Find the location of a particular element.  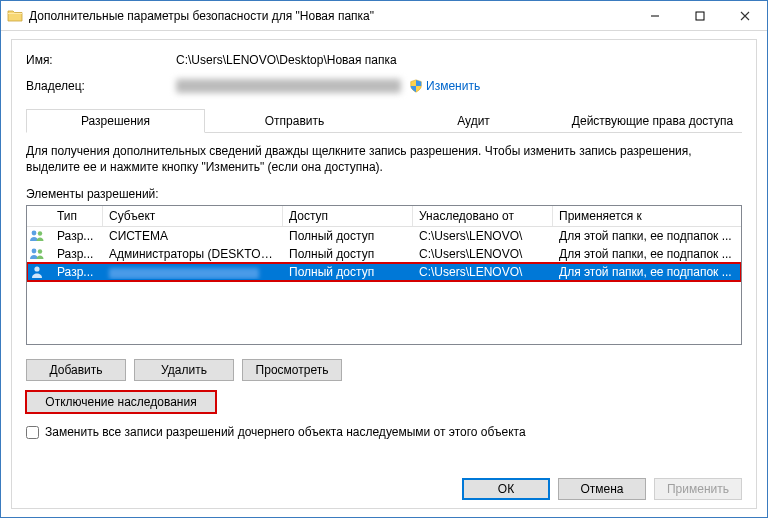

owner-value-blurred is located at coordinates (288, 86).